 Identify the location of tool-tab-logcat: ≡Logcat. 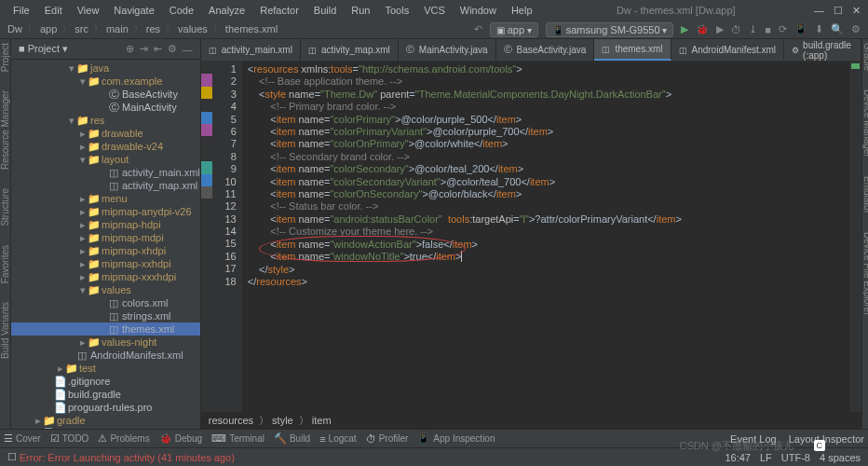
(337, 439).